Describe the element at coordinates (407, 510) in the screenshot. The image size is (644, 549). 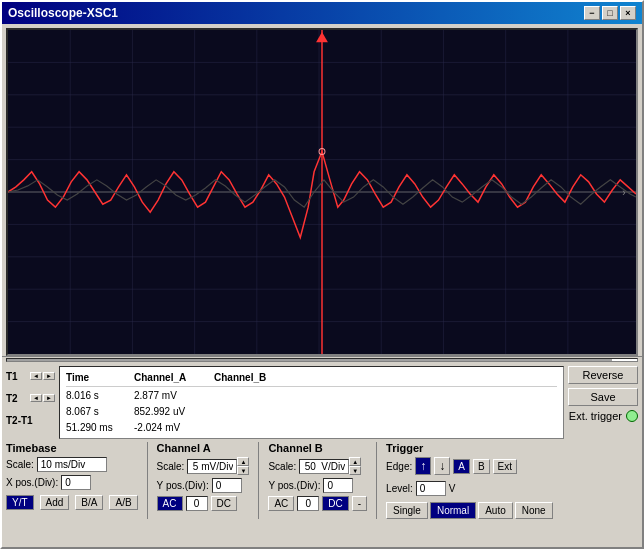
I see `trigger-single-btn: Single` at that location.